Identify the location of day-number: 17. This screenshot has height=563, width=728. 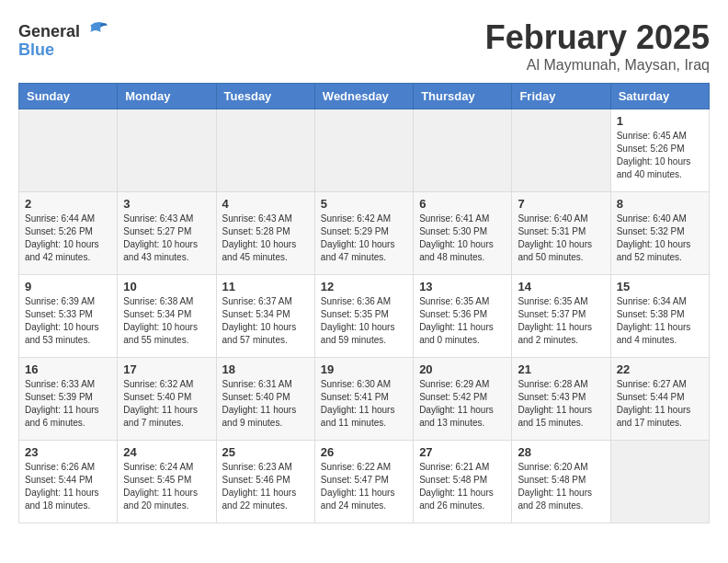
(166, 370).